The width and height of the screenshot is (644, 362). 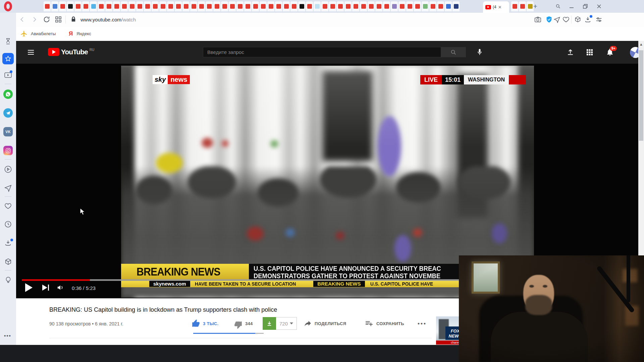 What do you see at coordinates (58, 20) in the screenshot?
I see `speed-dial-tiles-icon` at bounding box center [58, 20].